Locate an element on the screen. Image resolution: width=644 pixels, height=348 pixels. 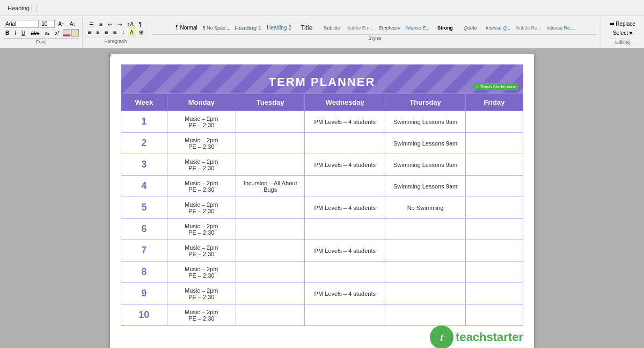
style-intense-e: Intense E... is located at coordinates (418, 28).